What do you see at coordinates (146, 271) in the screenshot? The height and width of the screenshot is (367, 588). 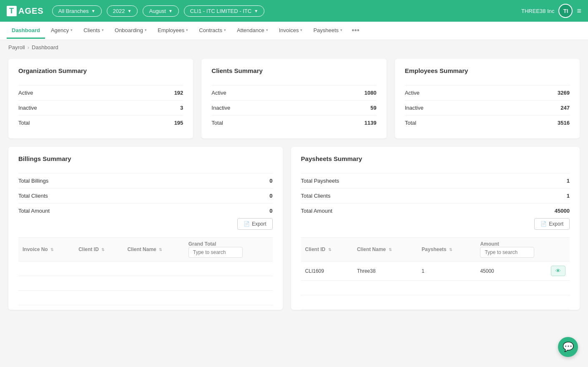 I see `billings-table: Invoice No ⇅ Client ID ⇅ Client Name ⇅ G…` at bounding box center [146, 271].